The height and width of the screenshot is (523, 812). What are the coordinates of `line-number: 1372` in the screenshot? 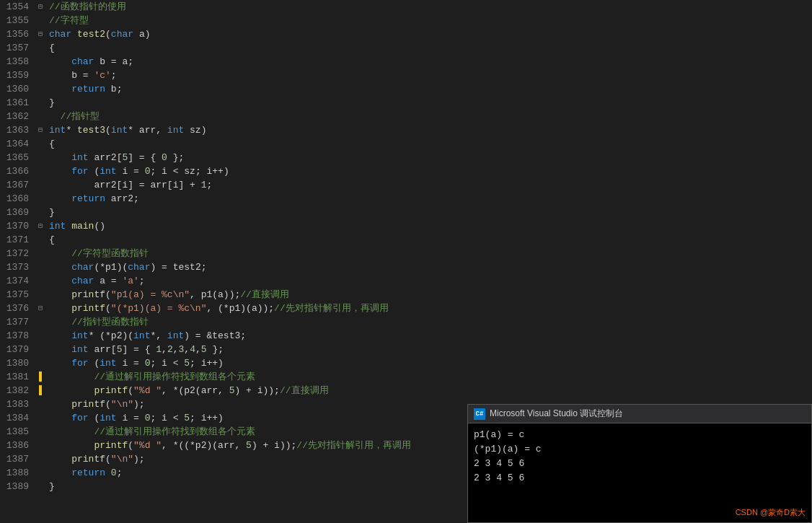 It's located at (17, 254).